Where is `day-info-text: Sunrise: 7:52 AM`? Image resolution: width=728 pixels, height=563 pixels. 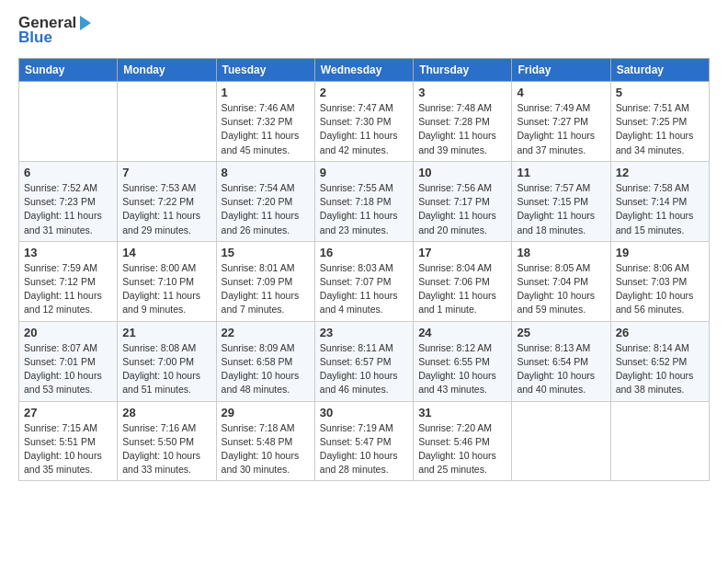
day-info-text: Sunrise: 7:52 AM is located at coordinates (68, 188).